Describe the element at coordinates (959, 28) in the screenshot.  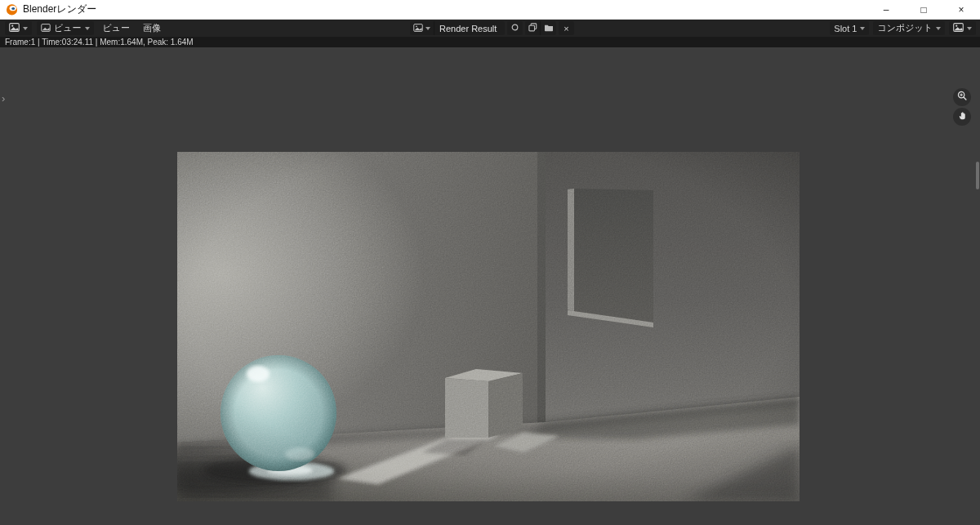
I see `display-channels-icon` at that location.